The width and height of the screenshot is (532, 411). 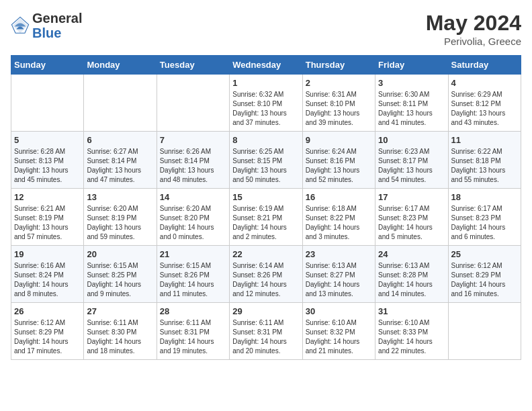 What do you see at coordinates (484, 103) in the screenshot?
I see `table-row: 4Sunrise: 6:29 AM Sunset: 8:12 PM Daylig…` at bounding box center [484, 103].